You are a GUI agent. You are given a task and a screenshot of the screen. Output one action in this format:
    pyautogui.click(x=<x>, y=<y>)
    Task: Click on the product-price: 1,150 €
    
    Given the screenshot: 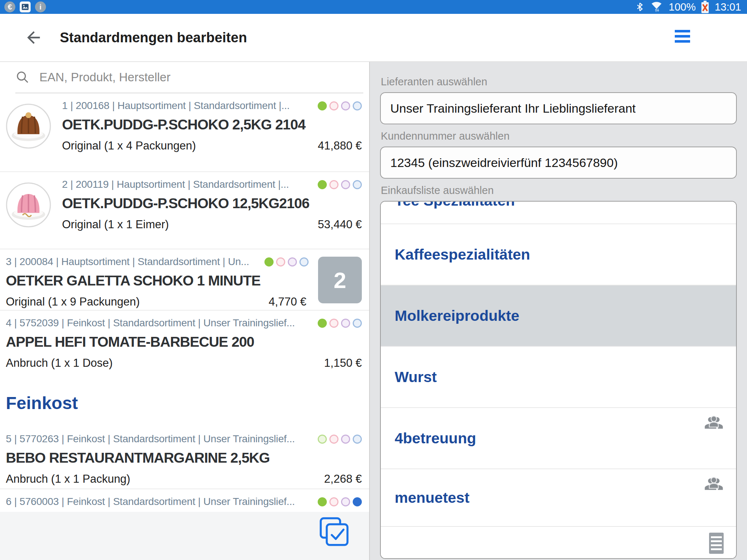 What is the action you would take?
    pyautogui.click(x=343, y=363)
    